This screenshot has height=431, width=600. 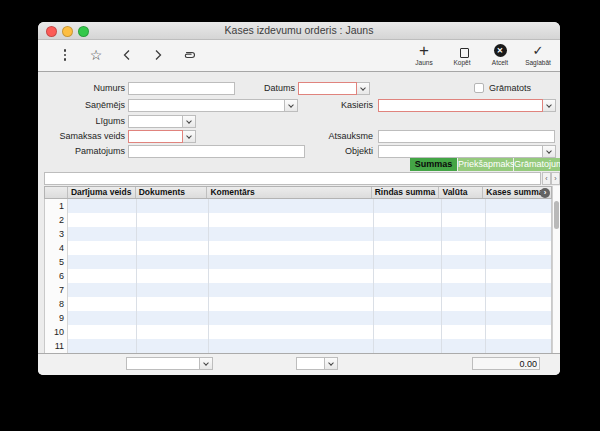 I want to click on table-row: 7, so click(x=298, y=290).